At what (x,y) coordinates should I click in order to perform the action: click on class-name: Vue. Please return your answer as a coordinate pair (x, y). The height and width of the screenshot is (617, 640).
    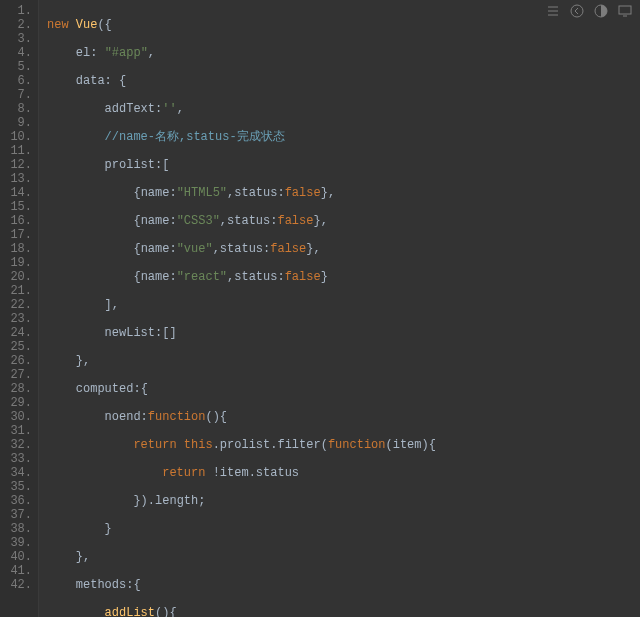
    Looking at the image, I should click on (87, 25).